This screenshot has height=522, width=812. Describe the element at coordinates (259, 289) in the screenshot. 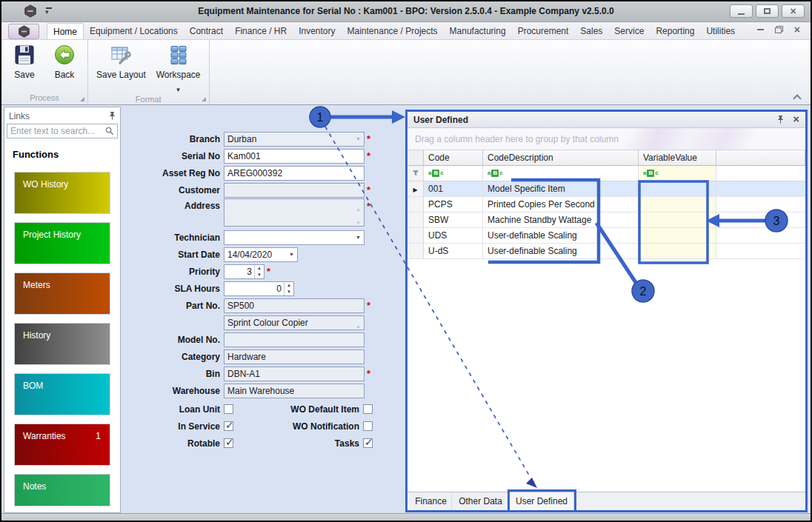

I see `sla-hours-stepper` at that location.